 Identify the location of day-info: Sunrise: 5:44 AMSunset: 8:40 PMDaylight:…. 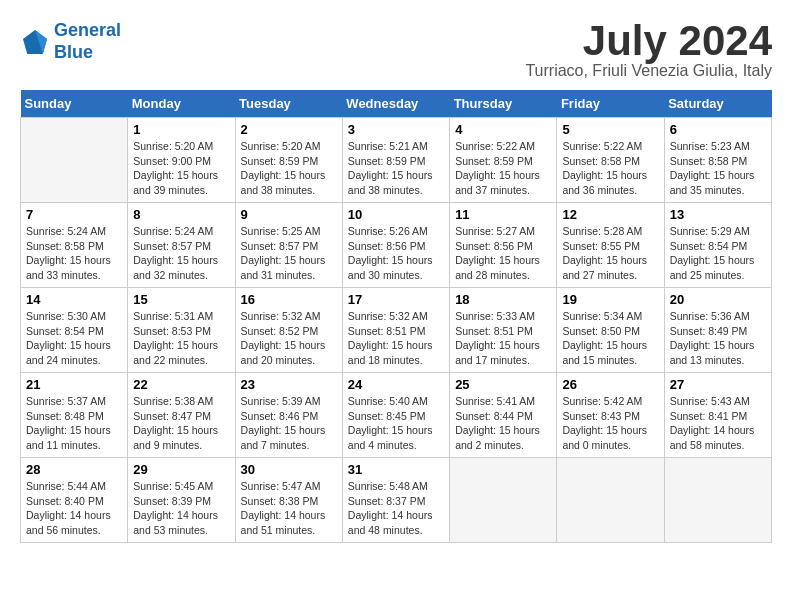
(74, 508).